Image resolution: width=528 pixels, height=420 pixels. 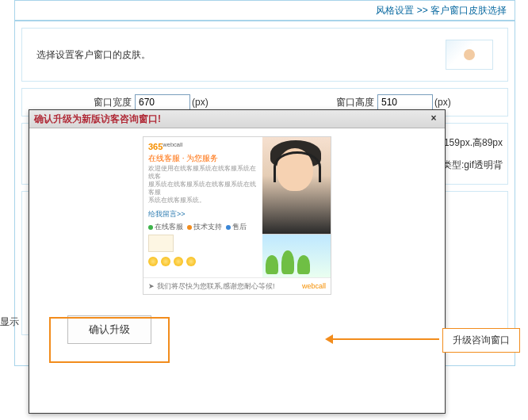 What do you see at coordinates (212, 287) in the screenshot?
I see `preview-footer-text: ➤ 我们将尽快为您联系,感谢您耐心等候!` at bounding box center [212, 287].